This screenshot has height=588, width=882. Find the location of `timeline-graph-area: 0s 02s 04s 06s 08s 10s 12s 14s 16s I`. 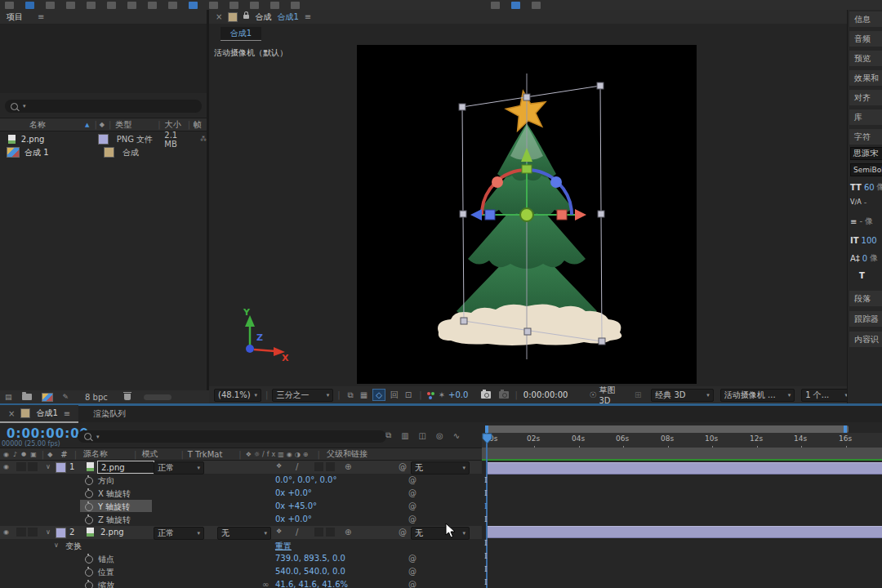

timeline-graph-area: 0s 02s 04s 06s 08s 10s 12s 14s 16s I is located at coordinates (682, 505).